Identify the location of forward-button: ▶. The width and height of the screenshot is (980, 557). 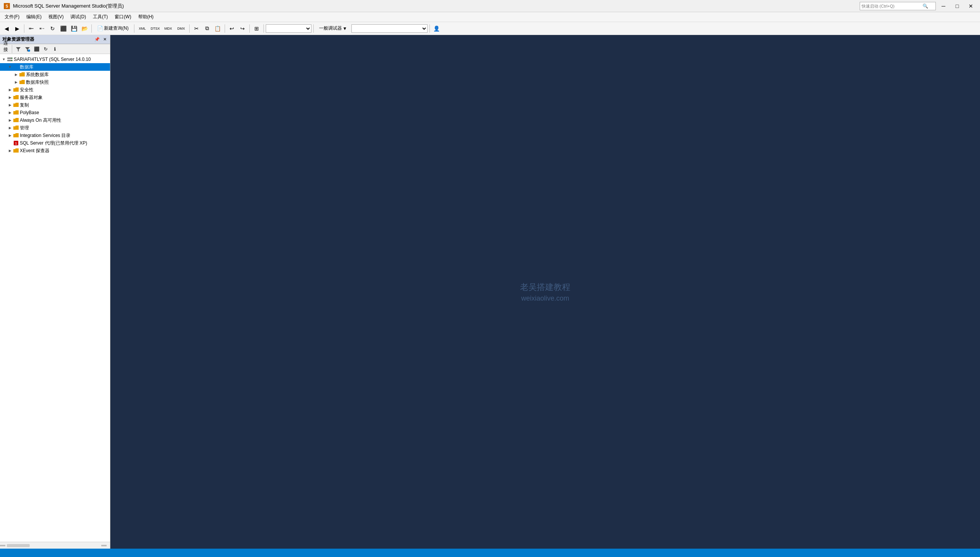
(17, 29).